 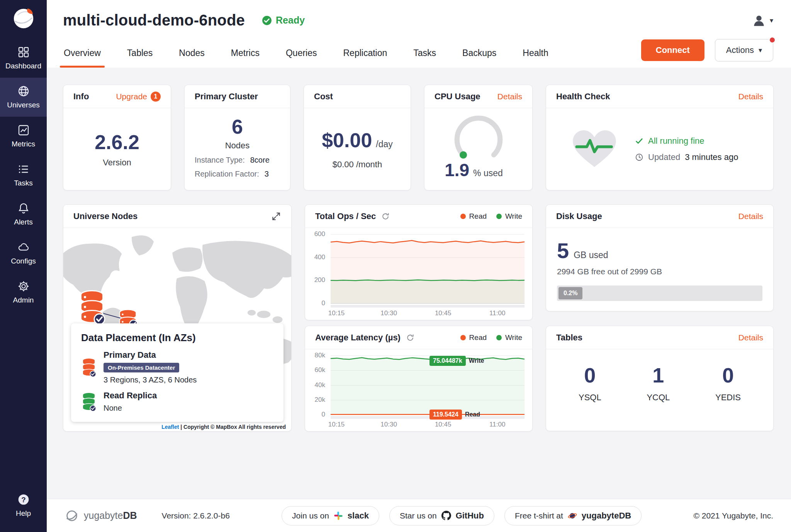 I want to click on expand-icon, so click(x=276, y=216).